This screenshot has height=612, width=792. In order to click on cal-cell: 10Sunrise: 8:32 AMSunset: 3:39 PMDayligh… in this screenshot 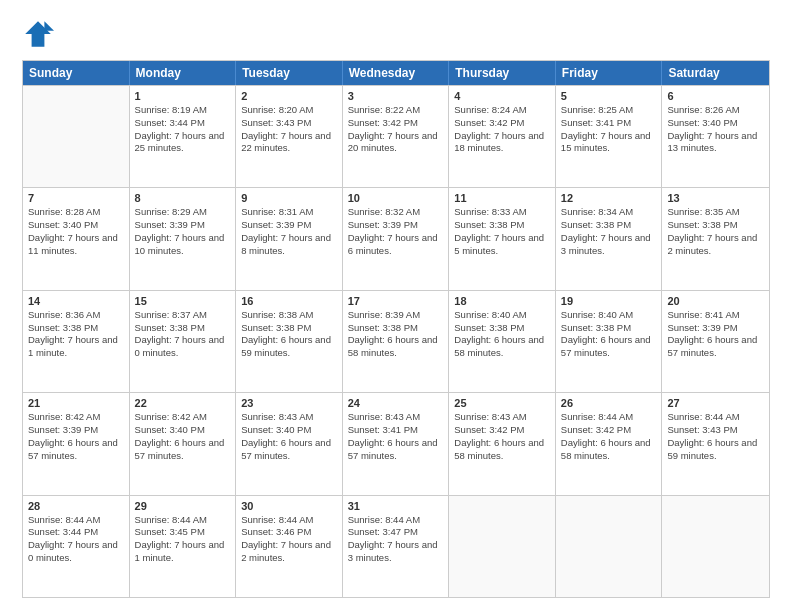, I will do `click(396, 238)`.